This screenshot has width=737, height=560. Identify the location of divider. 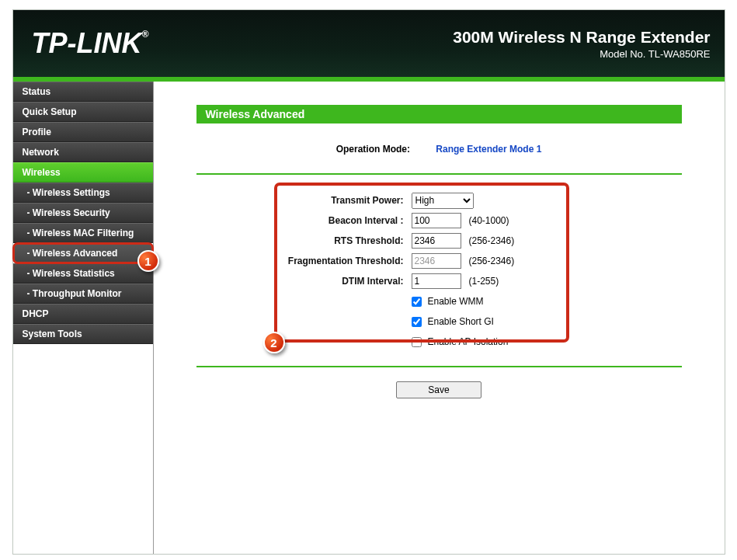
(440, 174).